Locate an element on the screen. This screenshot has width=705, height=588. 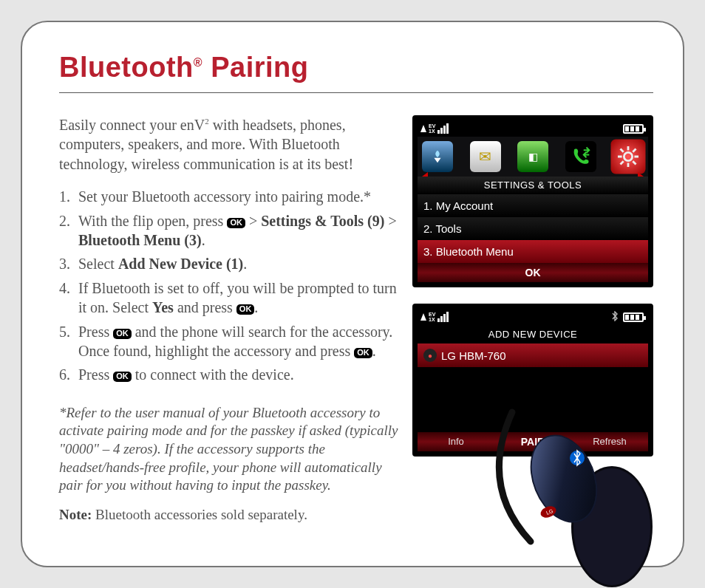
note-line: Note: Bluetooth accessories sold separat… is located at coordinates (229, 514).